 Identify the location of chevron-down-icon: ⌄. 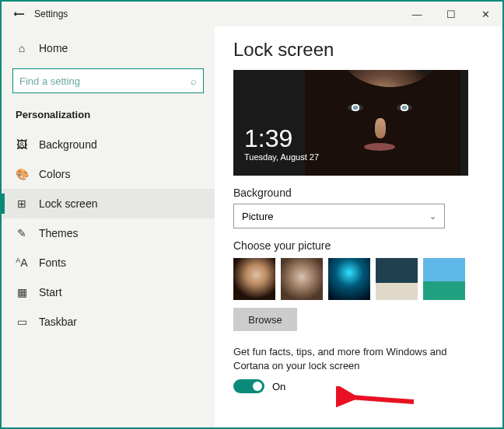
(432, 216).